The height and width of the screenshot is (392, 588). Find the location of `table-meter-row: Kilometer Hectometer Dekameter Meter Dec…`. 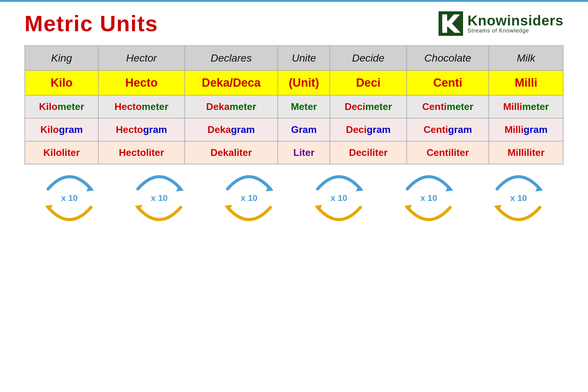

table-meter-row: Kilometer Hectometer Dekameter Meter Dec… is located at coordinates (294, 107).